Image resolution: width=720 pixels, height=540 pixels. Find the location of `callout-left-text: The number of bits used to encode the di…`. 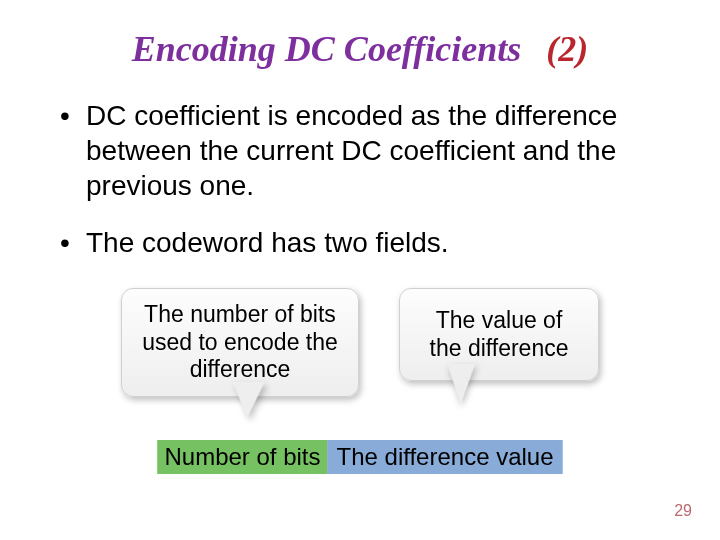

callout-left-text: The number of bits used to encode the di… is located at coordinates (240, 342).